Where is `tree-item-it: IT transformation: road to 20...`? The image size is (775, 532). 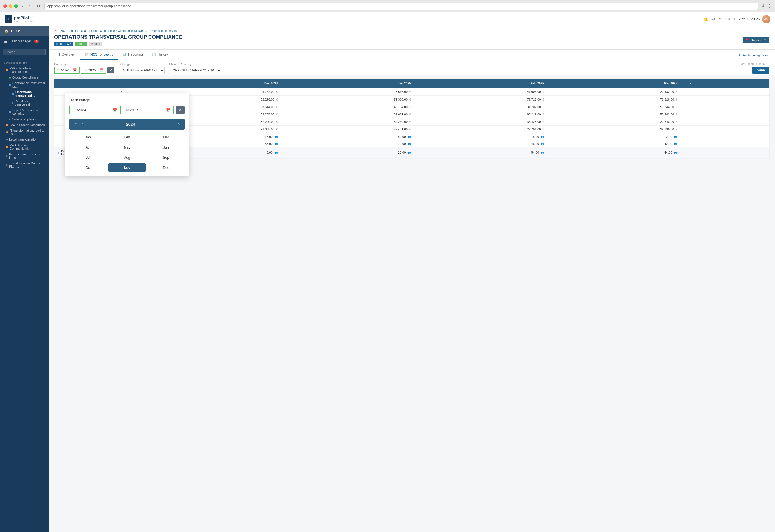 tree-item-it: IT transformation: road to 20... is located at coordinates (24, 132).